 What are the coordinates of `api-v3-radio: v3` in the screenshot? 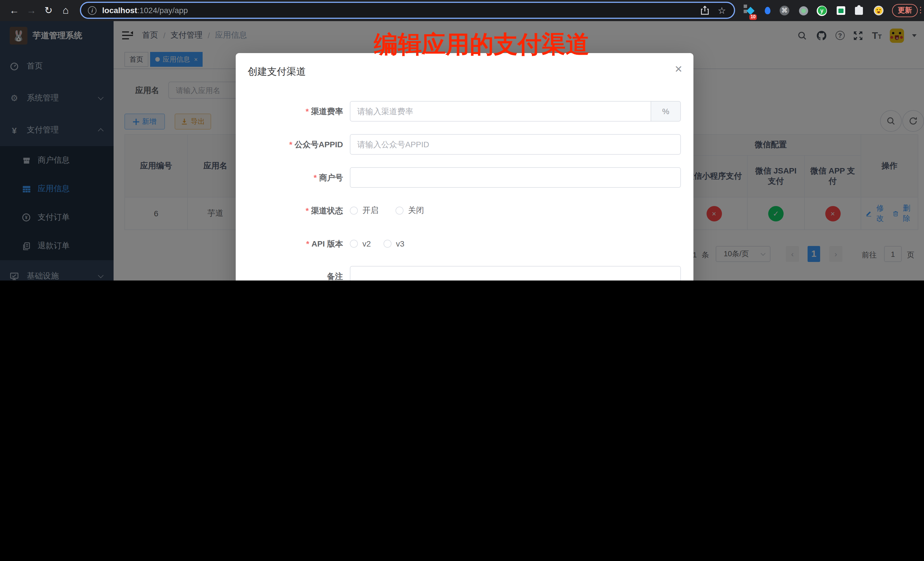 It's located at (394, 244).